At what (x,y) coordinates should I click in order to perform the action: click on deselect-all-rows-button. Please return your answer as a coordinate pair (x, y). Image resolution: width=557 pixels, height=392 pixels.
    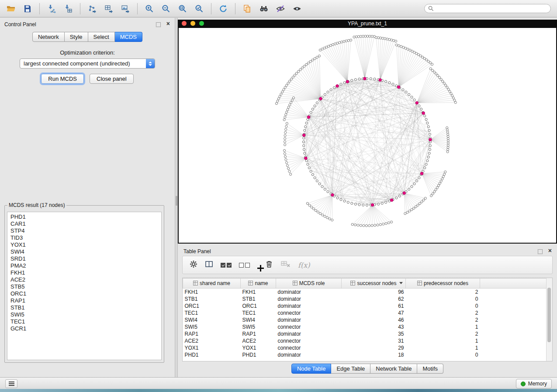
    Looking at the image, I should click on (245, 265).